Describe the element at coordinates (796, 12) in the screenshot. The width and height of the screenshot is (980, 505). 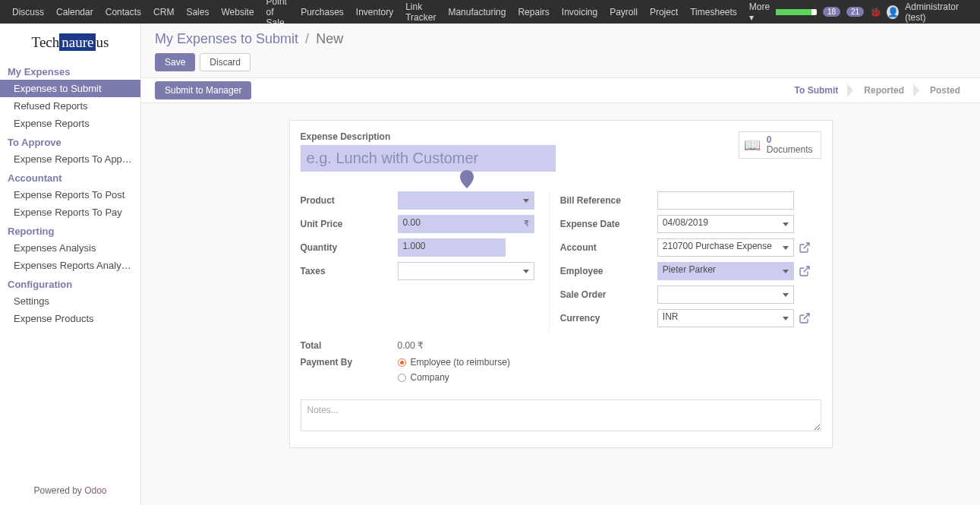
I see `progress-indicator` at that location.